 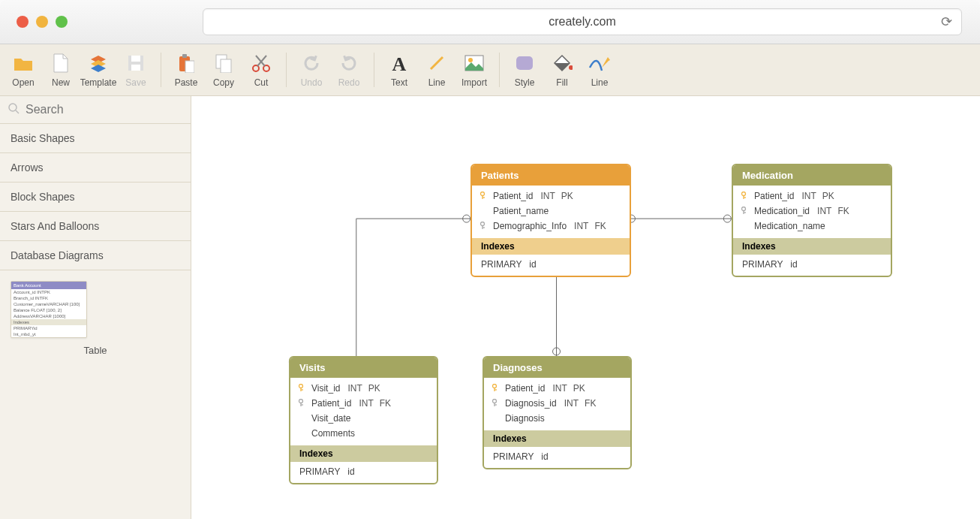 I want to click on paste-button: Paste, so click(x=186, y=70).